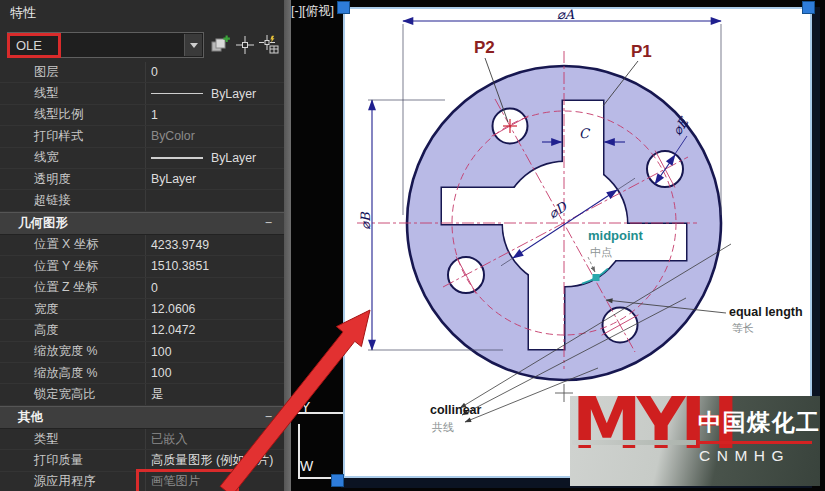 This screenshot has height=491, width=825. Describe the element at coordinates (72, 158) in the screenshot. I see `property-label: 线宽` at that location.